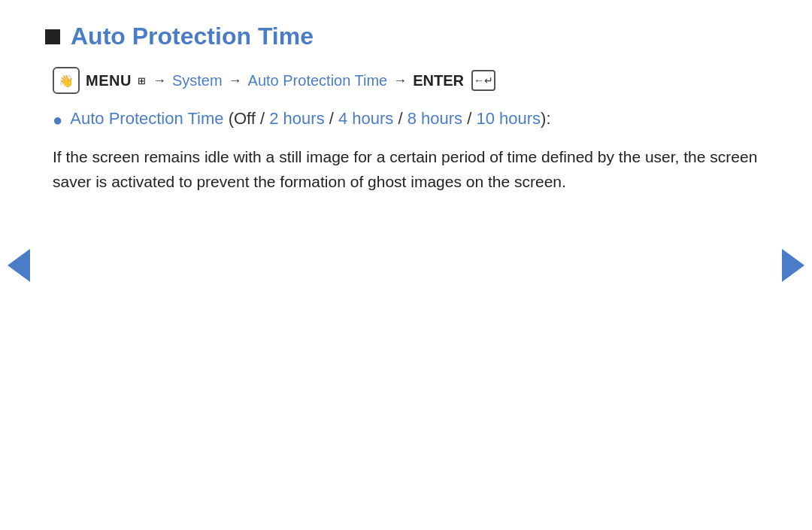  What do you see at coordinates (389, 119) in the screenshot?
I see `bullet-options: (Off / 2 hours / 4 hours / 8 hours / 10 …` at bounding box center [389, 119].